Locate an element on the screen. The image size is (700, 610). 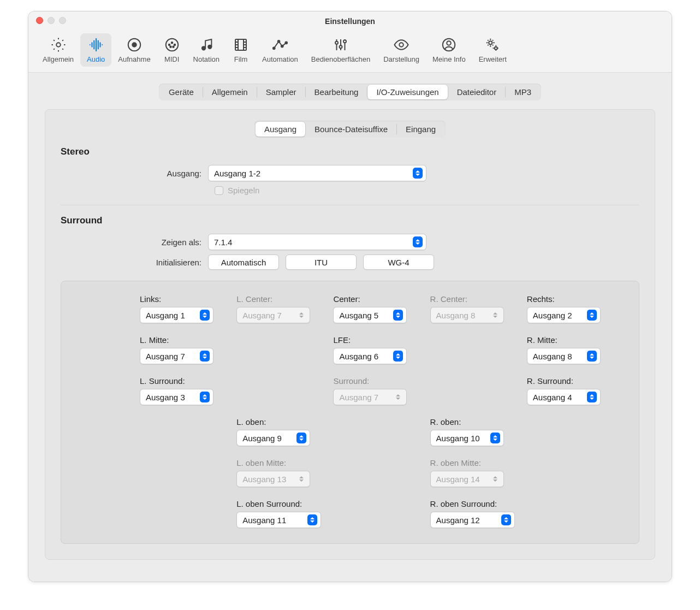
ch-l-mitte-popup: Ausgang 7 is located at coordinates (177, 356).